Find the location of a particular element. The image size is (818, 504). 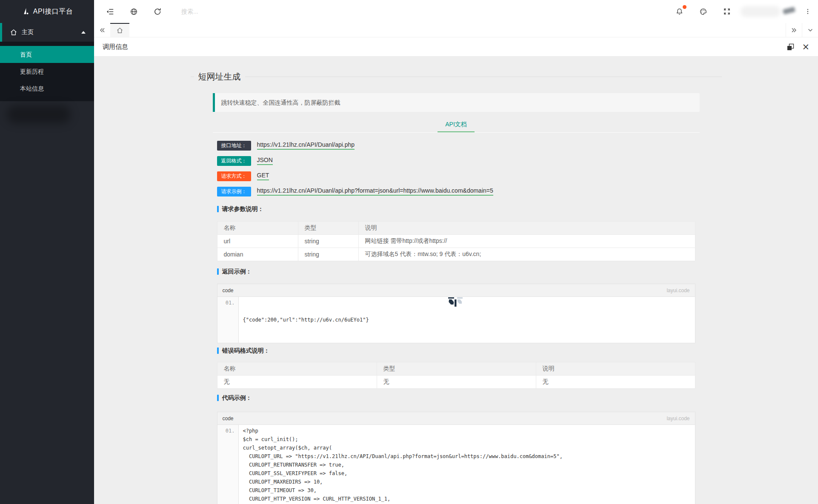

topbar is located at coordinates (456, 11).